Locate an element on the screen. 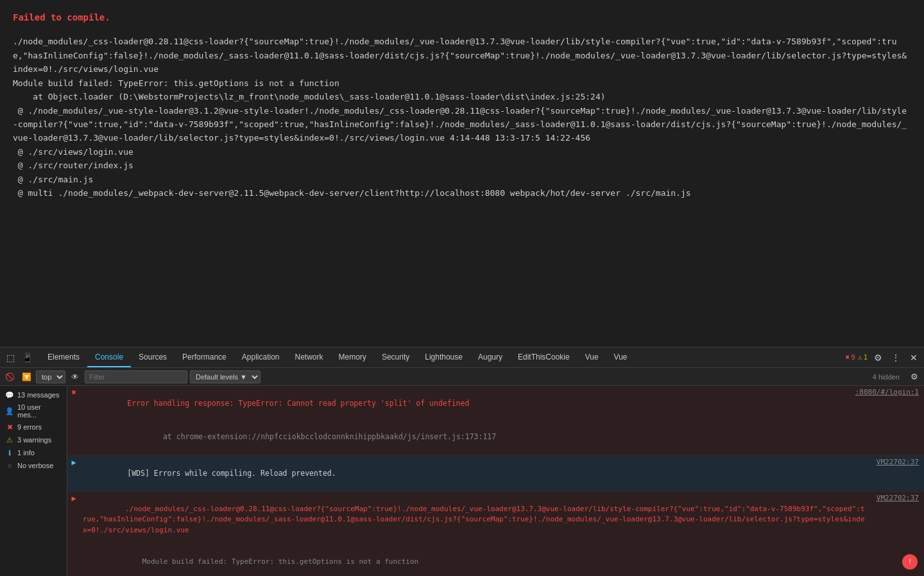  message-link-2: VM22702:37 is located at coordinates (898, 462).